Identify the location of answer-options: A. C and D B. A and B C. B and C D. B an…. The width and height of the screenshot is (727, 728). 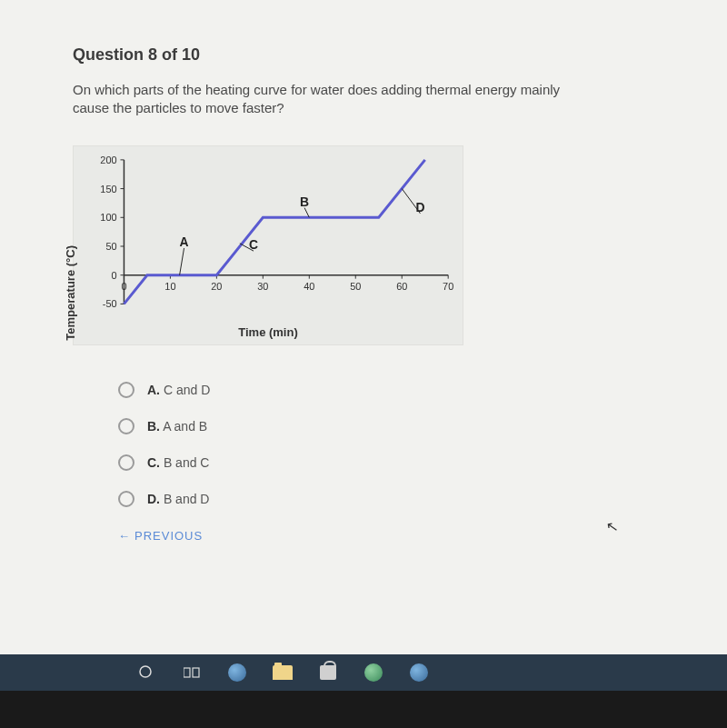
(395, 444).